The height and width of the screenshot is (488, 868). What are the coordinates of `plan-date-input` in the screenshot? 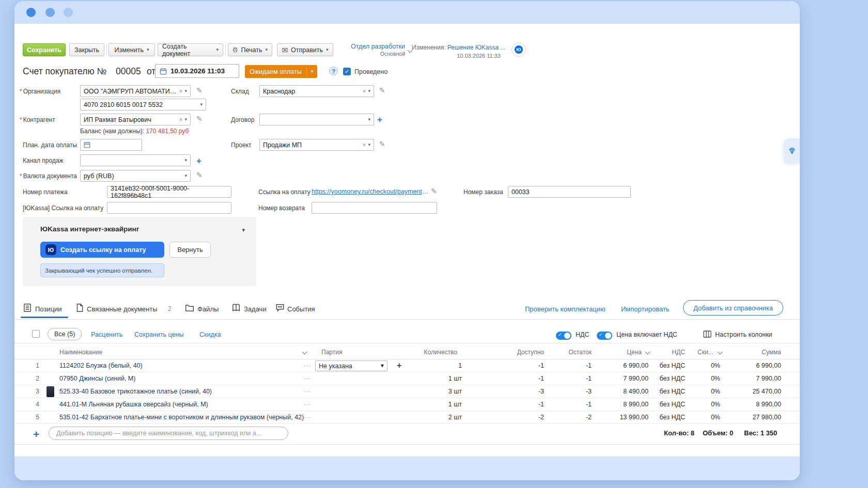 It's located at (111, 145).